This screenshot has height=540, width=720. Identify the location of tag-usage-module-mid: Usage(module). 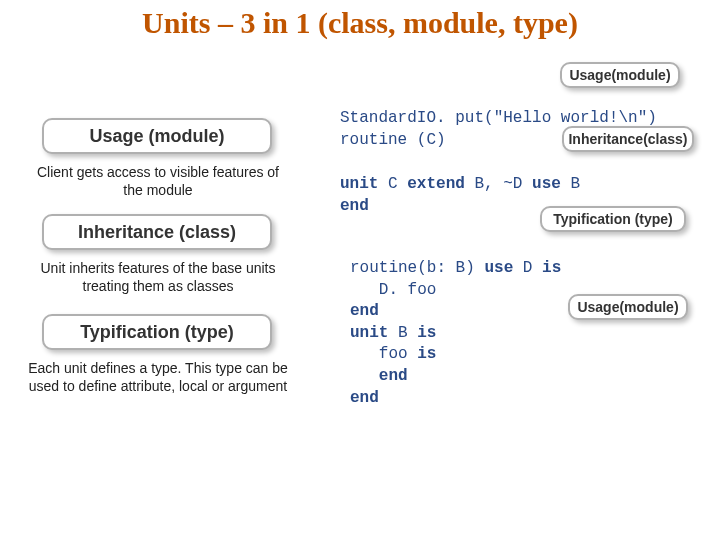
(628, 307).